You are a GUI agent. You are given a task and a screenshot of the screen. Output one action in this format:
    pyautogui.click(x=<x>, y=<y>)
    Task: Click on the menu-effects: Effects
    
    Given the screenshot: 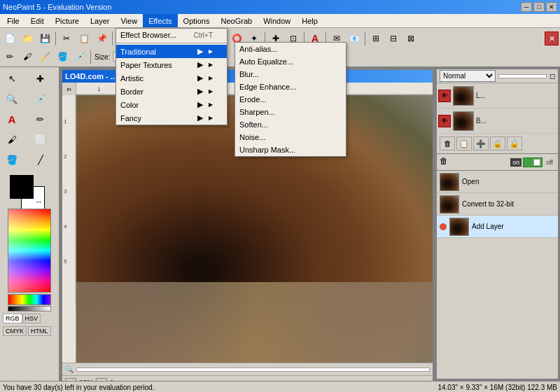 What is the action you would take?
    pyautogui.click(x=160, y=21)
    